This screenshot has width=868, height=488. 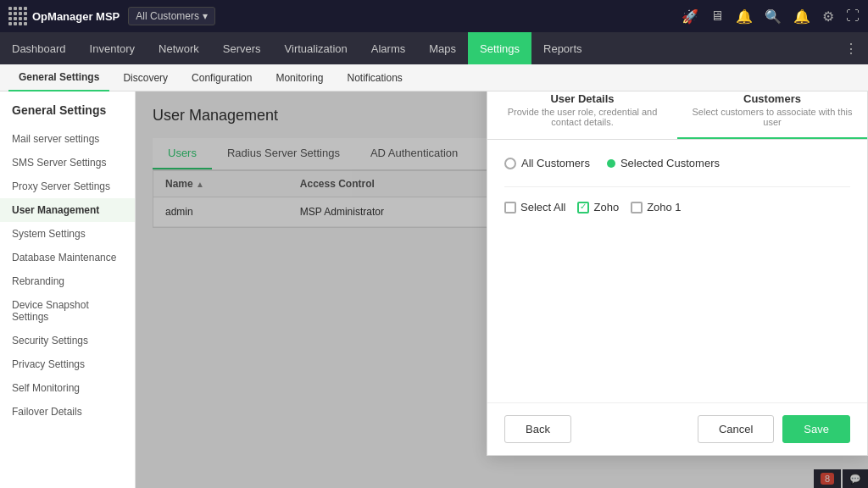 What do you see at coordinates (717, 16) in the screenshot?
I see `monitor-icon: 🖥` at bounding box center [717, 16].